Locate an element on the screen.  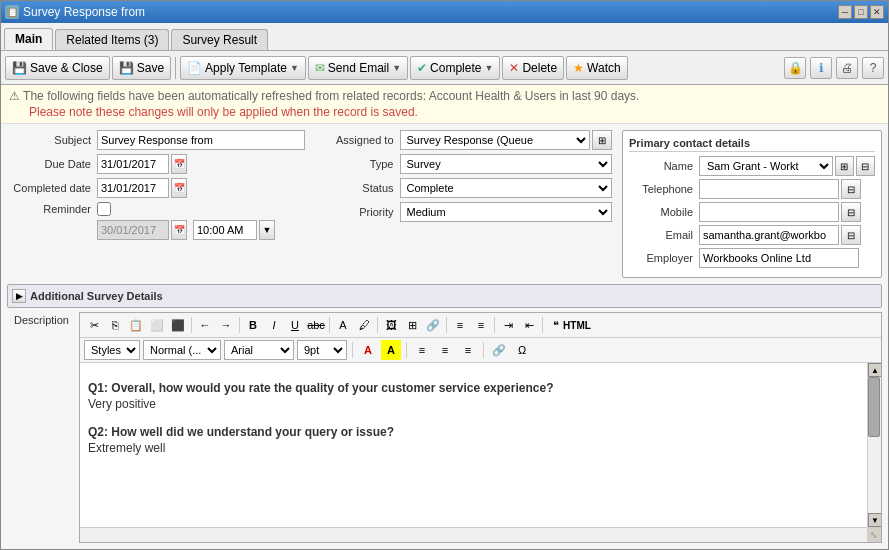
contact-name-picker-button: ⊞ is located at coordinates (844, 166).